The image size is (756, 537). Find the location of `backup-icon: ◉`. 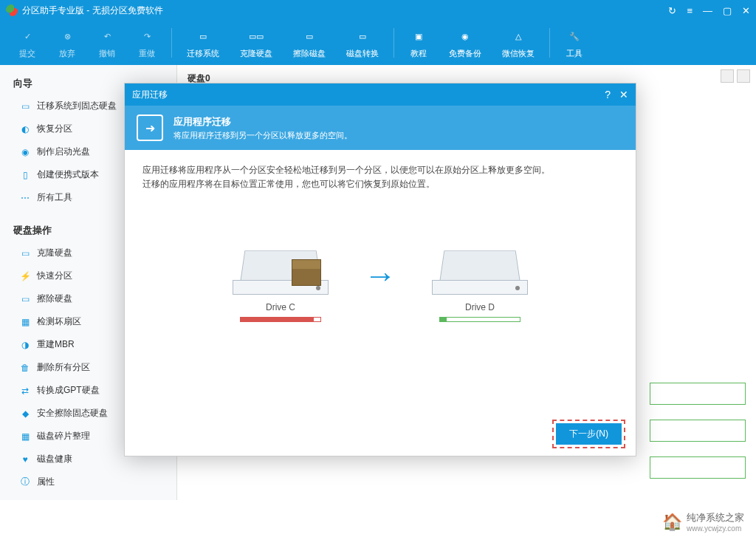

backup-icon: ◉ is located at coordinates (465, 37).